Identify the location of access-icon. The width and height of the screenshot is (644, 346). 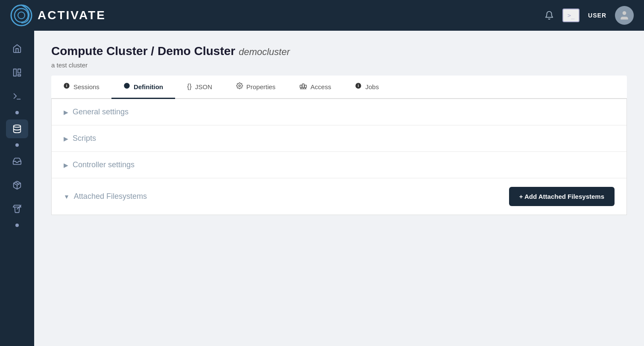
(303, 87).